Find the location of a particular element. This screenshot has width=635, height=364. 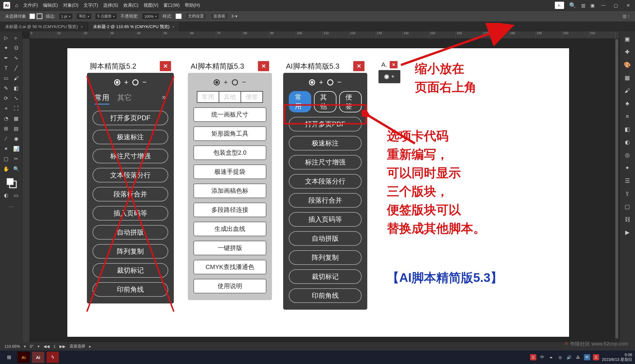

menu-effect: 效果(C) is located at coordinates (131, 6).